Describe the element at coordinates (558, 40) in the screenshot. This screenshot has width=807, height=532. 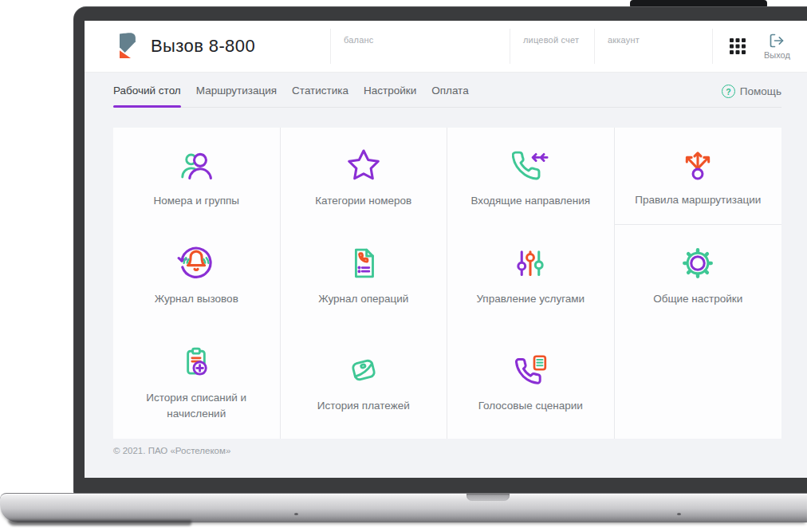
I see `personal-account-label: лицевой счет` at that location.